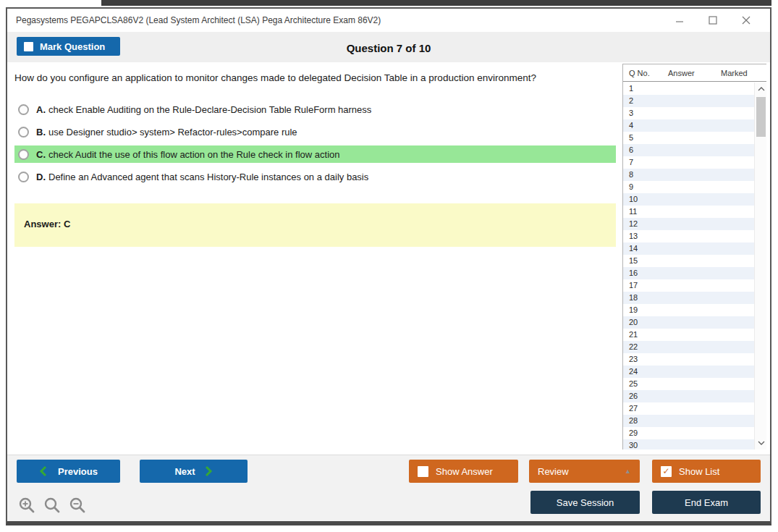 The height and width of the screenshot is (532, 778). I want to click on answer-label: Answer: C, so click(47, 224).